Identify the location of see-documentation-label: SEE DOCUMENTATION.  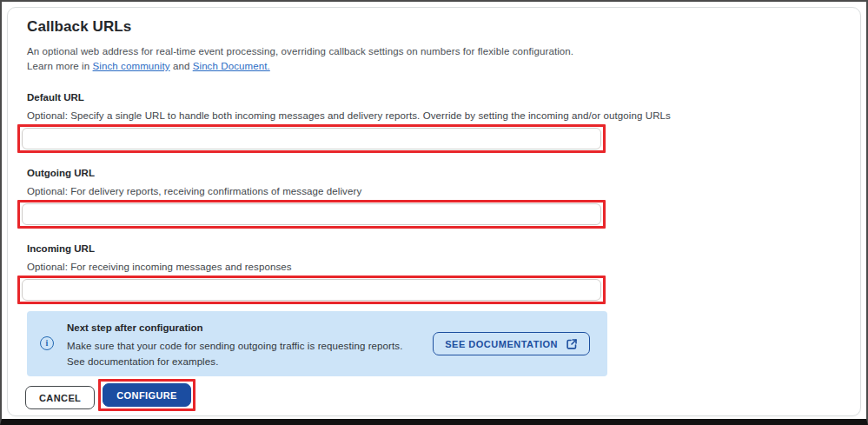
(501, 344).